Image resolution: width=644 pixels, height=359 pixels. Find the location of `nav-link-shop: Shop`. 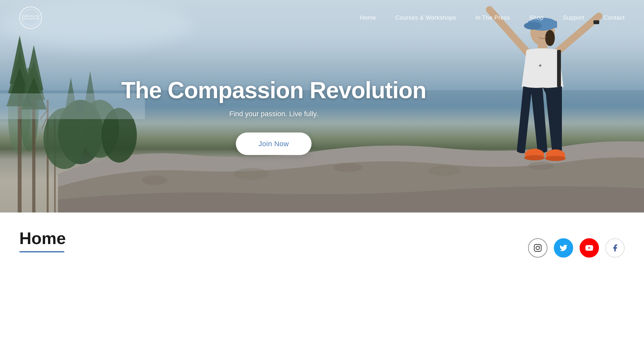

nav-link-shop: Shop is located at coordinates (536, 18).